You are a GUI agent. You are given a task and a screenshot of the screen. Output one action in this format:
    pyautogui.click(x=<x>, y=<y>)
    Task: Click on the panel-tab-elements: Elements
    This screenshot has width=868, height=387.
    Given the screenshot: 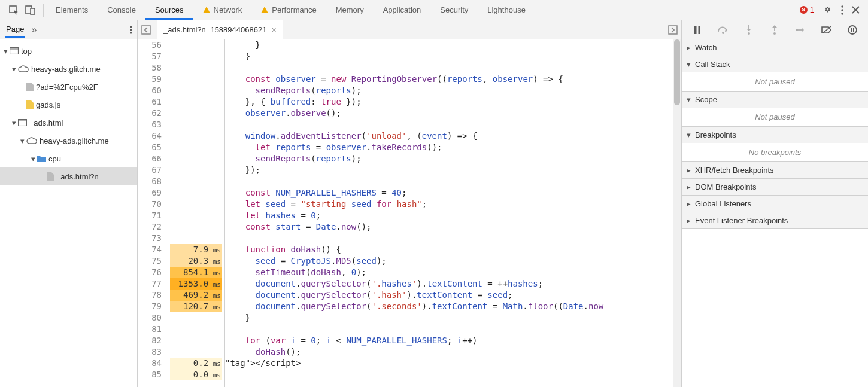 What is the action you would take?
    pyautogui.click(x=72, y=10)
    